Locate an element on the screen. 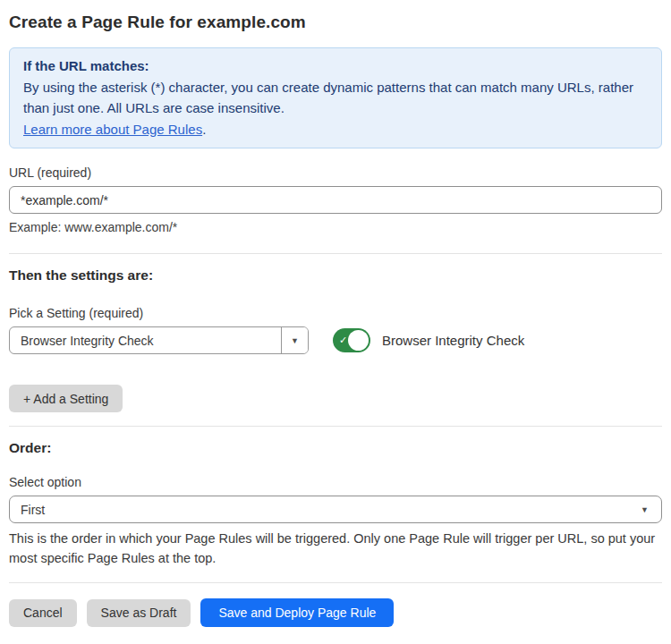 This screenshot has width=671, height=644. order-select-label: Select option is located at coordinates (336, 482).